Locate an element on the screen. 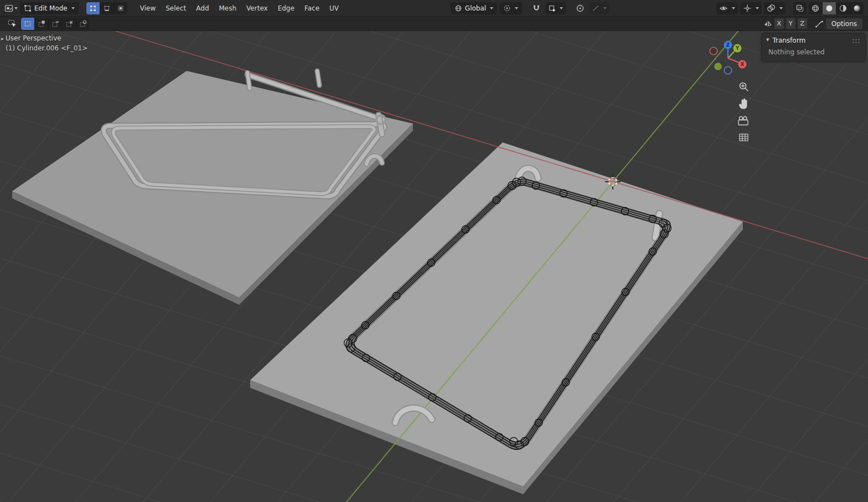  overlays-icon is located at coordinates (771, 8).